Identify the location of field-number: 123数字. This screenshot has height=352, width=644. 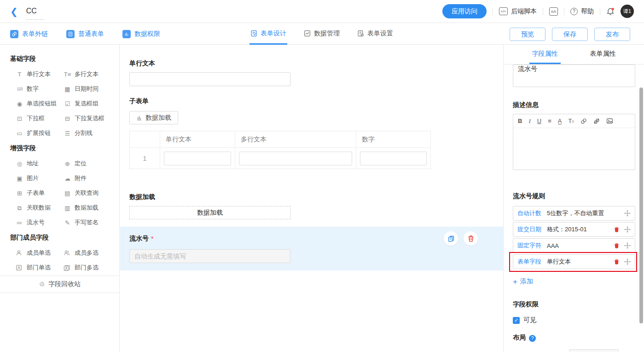
(40, 89).